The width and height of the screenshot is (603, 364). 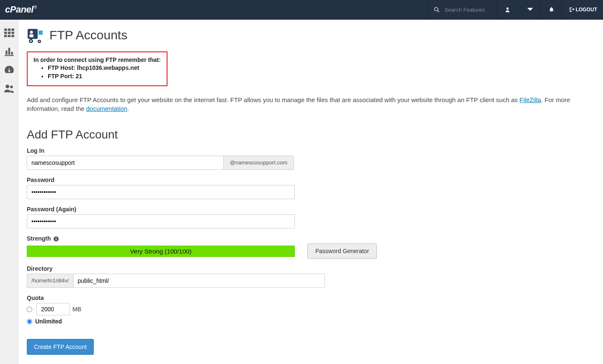 What do you see at coordinates (9, 88) in the screenshot?
I see `users-icon` at bounding box center [9, 88].